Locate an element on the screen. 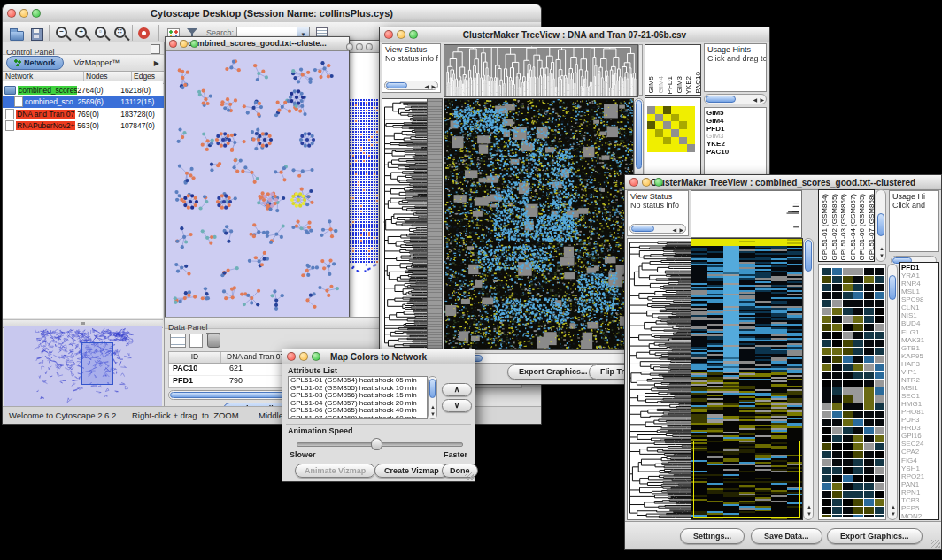 The height and width of the screenshot is (560, 942). network-row-selected: combined_sco 2569(6) 13112(15) is located at coordinates (83, 103).